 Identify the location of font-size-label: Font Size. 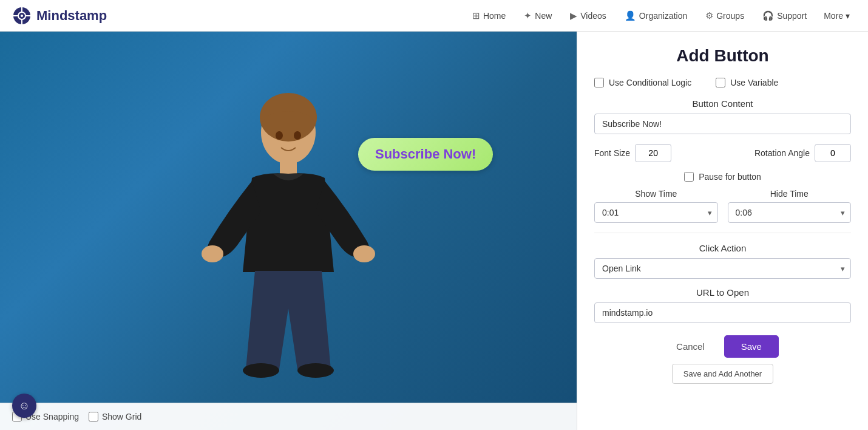
(612, 153).